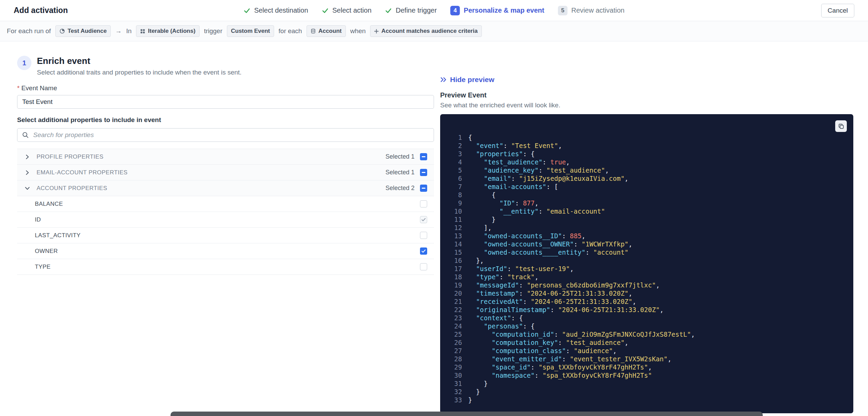 This screenshot has height=416, width=868. What do you see at coordinates (347, 10) in the screenshot?
I see `stepper-step-select-action: Select action` at bounding box center [347, 10].